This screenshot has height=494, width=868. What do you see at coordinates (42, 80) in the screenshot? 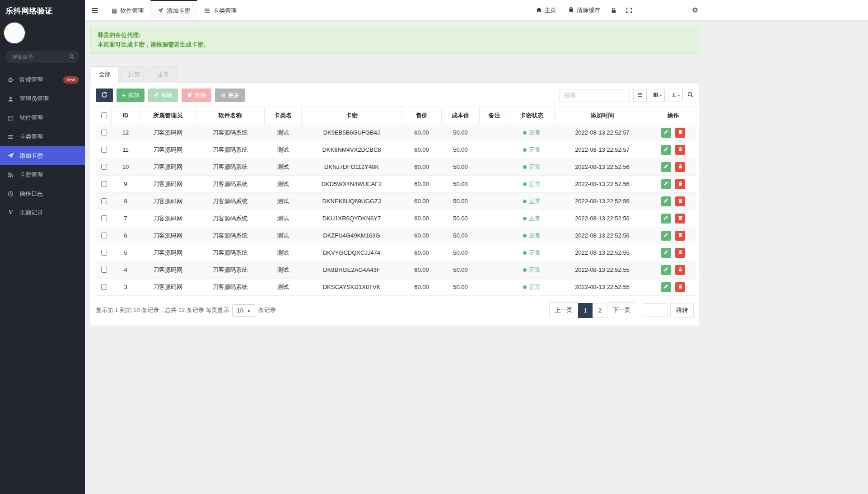
I see `sidebar-item-general: ⚙ 常规管理 new` at bounding box center [42, 80].